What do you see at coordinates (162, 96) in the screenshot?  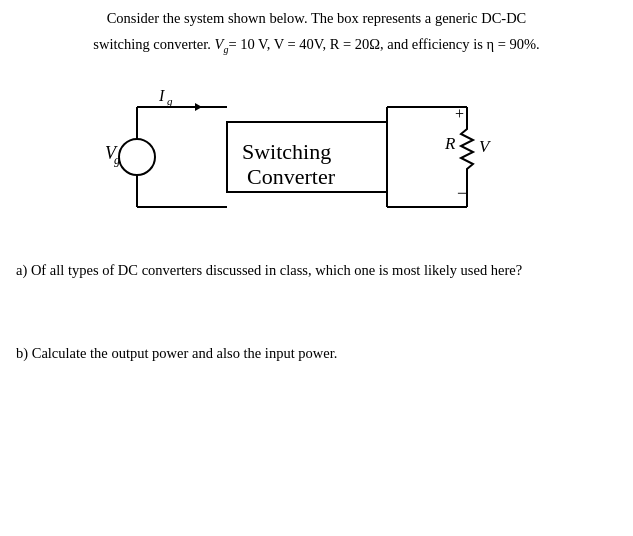 I see `ig-label: I` at bounding box center [162, 96].